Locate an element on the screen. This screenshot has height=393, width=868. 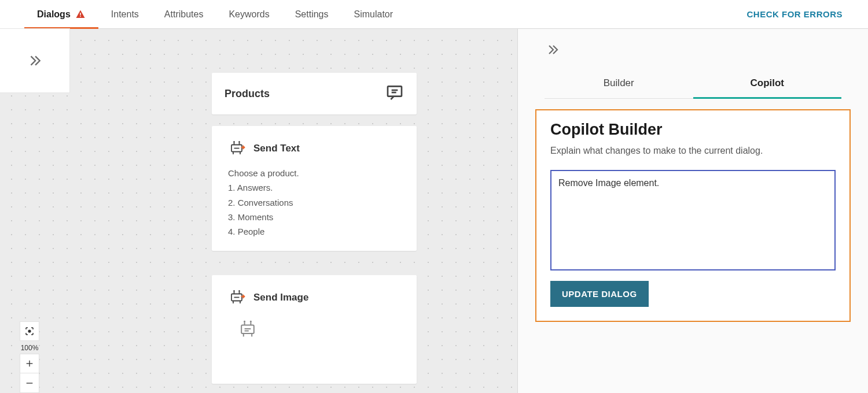
plus-icon is located at coordinates (30, 364).